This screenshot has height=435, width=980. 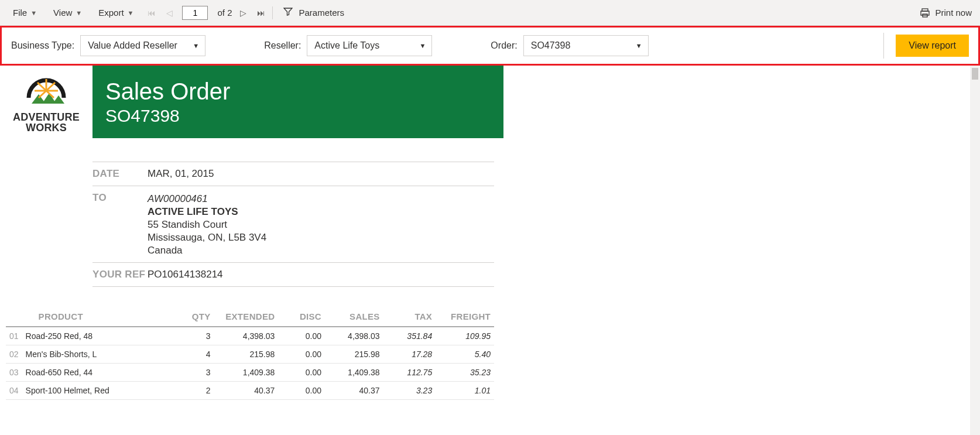 I want to click on print-button: Print now, so click(x=946, y=13).